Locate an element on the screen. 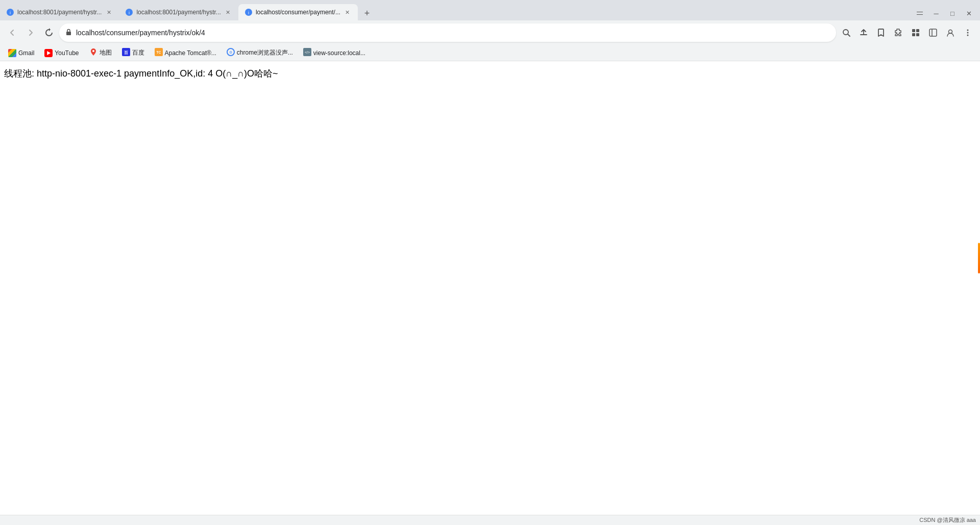 The image size is (980, 525). chrome-settings-favicon-icon: ⚙ is located at coordinates (231, 53).